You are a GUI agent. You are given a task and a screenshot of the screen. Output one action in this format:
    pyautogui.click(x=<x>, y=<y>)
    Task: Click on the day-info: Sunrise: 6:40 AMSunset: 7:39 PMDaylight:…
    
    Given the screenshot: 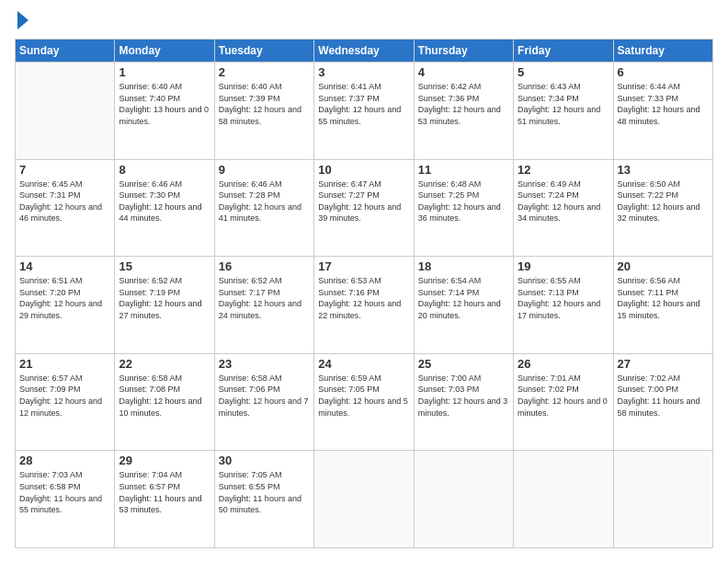 What is the action you would take?
    pyautogui.click(x=265, y=104)
    